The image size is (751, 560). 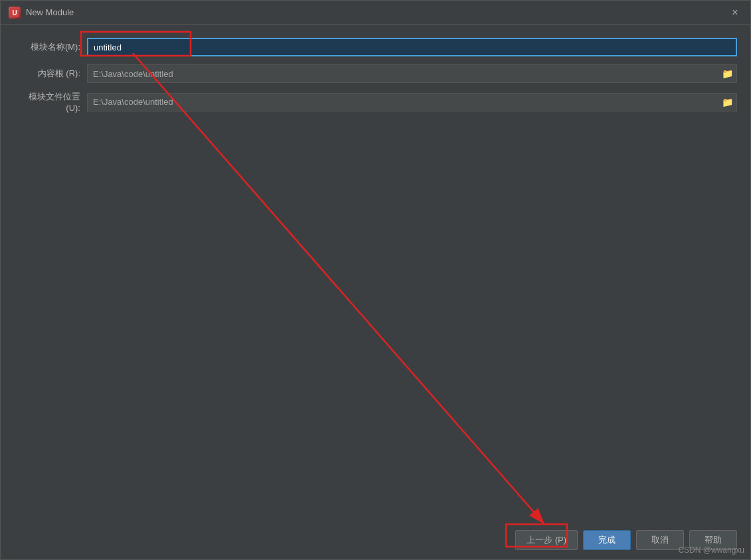 I want to click on content-root-label: 内容根 (R):, so click(x=50, y=74).